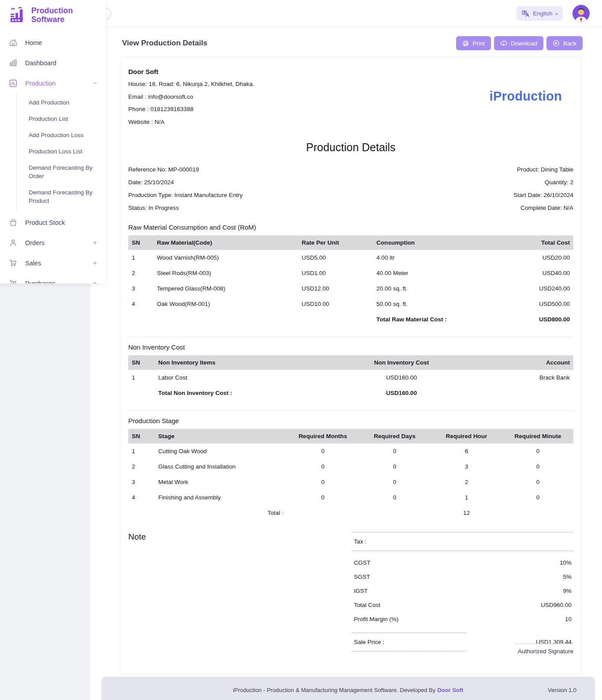 The height and width of the screenshot is (700, 602). What do you see at coordinates (565, 43) in the screenshot?
I see `back-button: Back` at bounding box center [565, 43].